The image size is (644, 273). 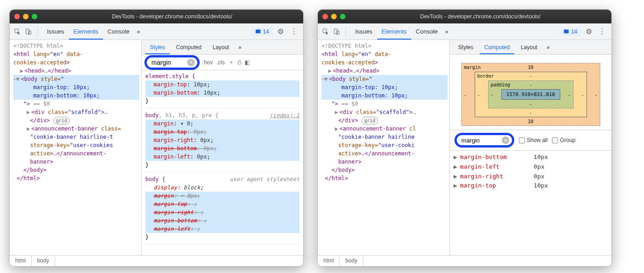 What do you see at coordinates (208, 63) in the screenshot?
I see `hov-toggle: :hov` at bounding box center [208, 63].